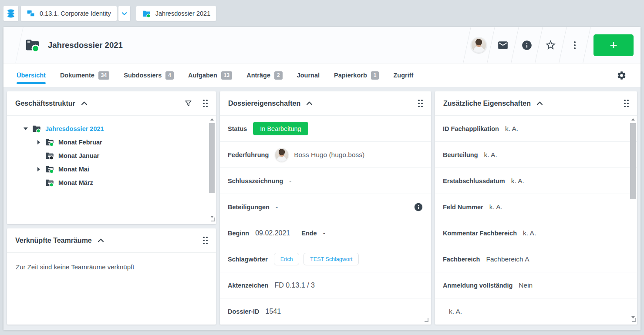  Describe the element at coordinates (170, 76) in the screenshot. I see `tab-count-badge: 4` at that location.